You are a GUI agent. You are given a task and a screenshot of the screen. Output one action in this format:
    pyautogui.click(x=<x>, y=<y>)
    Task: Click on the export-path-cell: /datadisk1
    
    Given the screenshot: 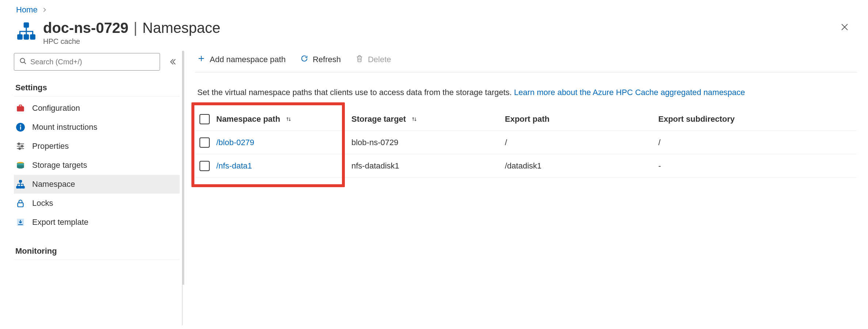 What is the action you would take?
    pyautogui.click(x=582, y=166)
    